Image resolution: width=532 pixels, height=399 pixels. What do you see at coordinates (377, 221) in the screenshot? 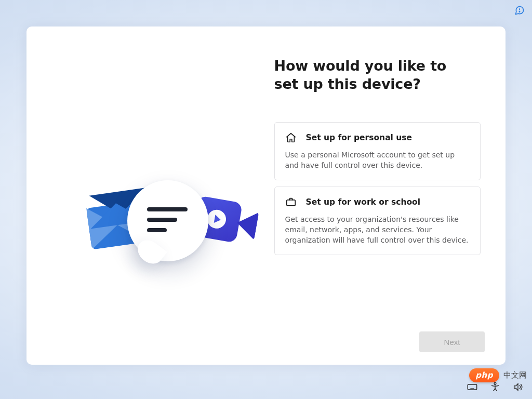
I see `option-work: Set up for work or school Get access to …` at bounding box center [377, 221].